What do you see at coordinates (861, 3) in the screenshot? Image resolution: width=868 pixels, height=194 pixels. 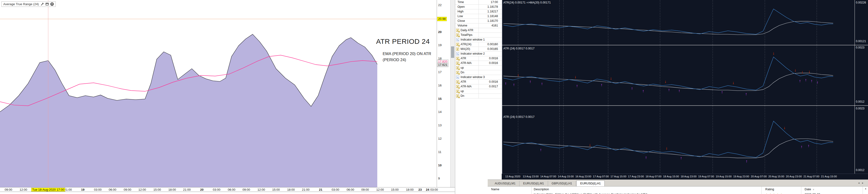 I see `panel1-scale-top: 0.00226` at bounding box center [861, 3].